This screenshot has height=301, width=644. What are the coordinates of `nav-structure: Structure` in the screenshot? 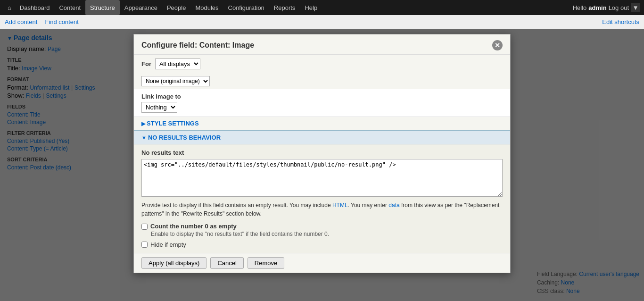 It's located at (103, 8).